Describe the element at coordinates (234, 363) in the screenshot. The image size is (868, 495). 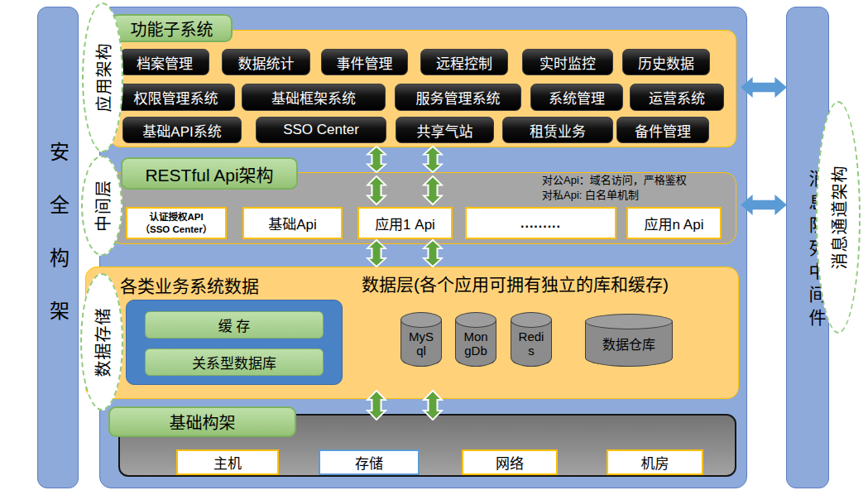
I see `relational-db-box: 关系型数据库` at that location.